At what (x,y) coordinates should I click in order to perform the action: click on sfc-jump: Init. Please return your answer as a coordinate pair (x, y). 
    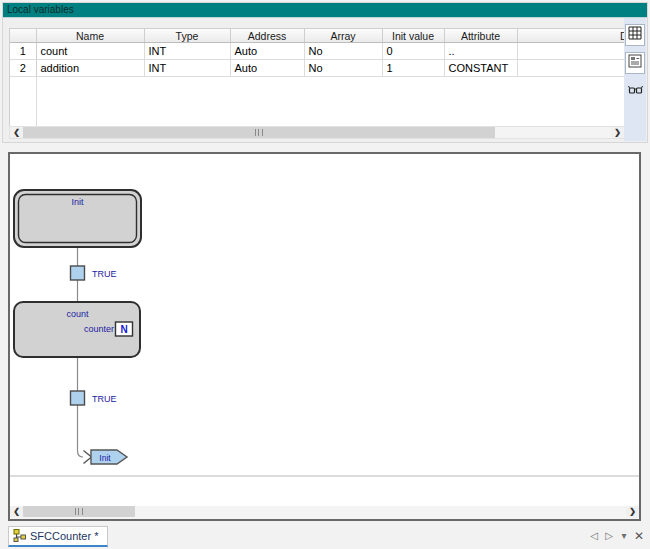
    Looking at the image, I should click on (106, 457).